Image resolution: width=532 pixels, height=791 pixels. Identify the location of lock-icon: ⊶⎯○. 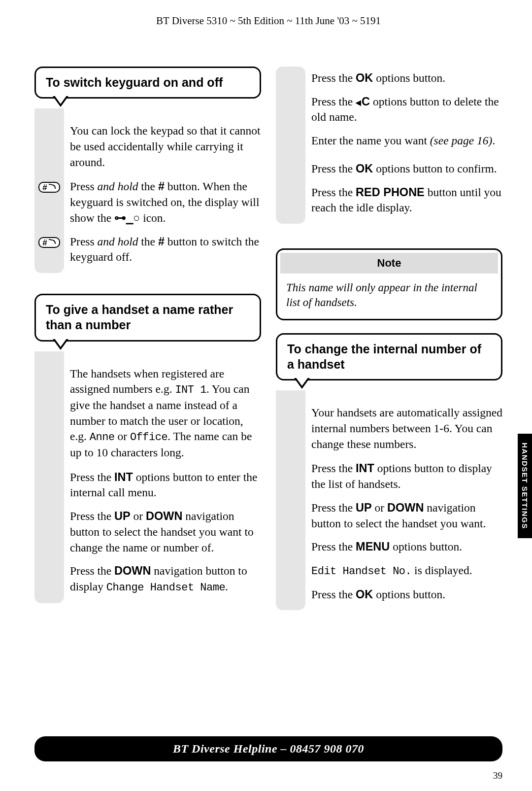
(127, 218).